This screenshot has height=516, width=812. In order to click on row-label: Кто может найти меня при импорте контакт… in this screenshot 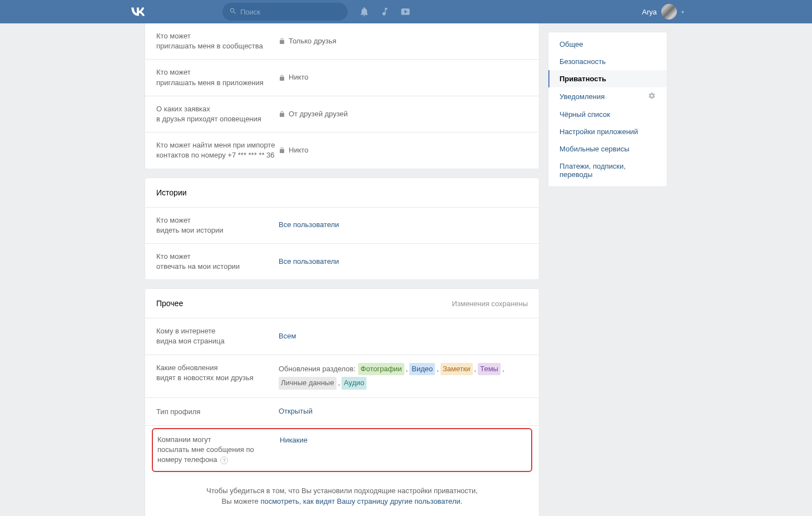, I will do `click(217, 150)`.